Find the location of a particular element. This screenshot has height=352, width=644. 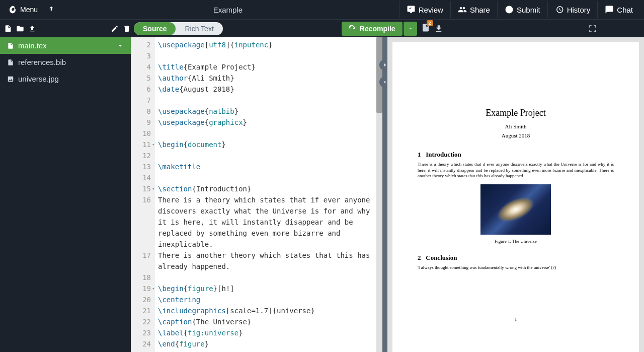

topbar: Menu Example Review Share Submit History… is located at coordinates (322, 10).